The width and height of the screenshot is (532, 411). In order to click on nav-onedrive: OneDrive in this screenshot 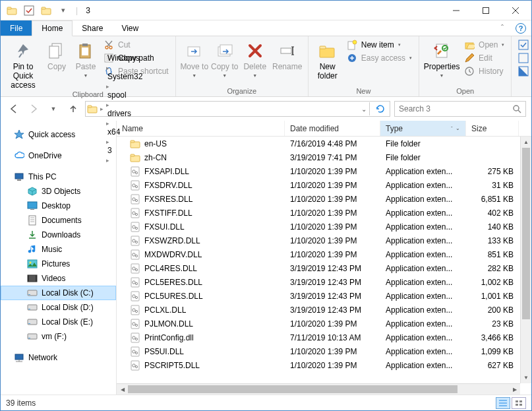, I will do `click(58, 156)`.